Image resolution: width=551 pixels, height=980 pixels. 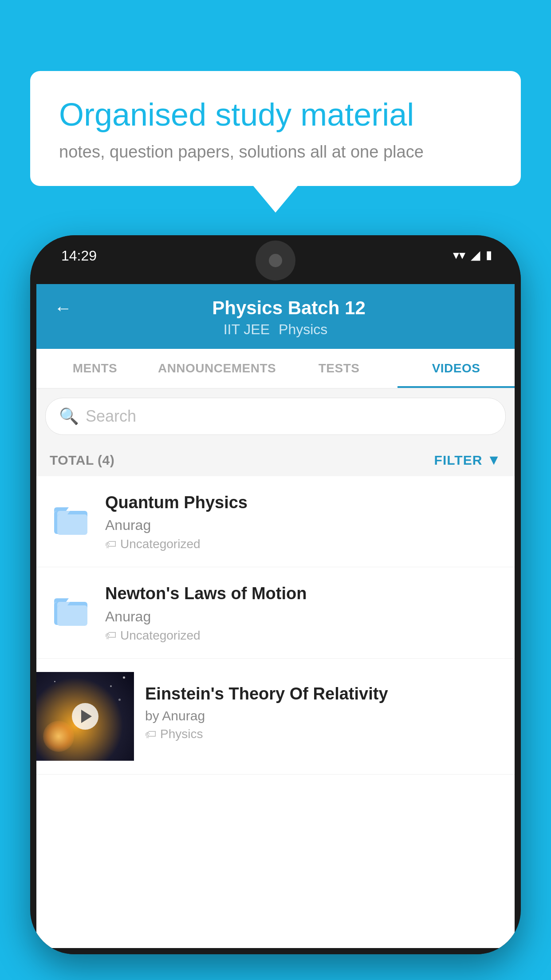 I want to click on tab-ments: MENTS, so click(x=95, y=368).